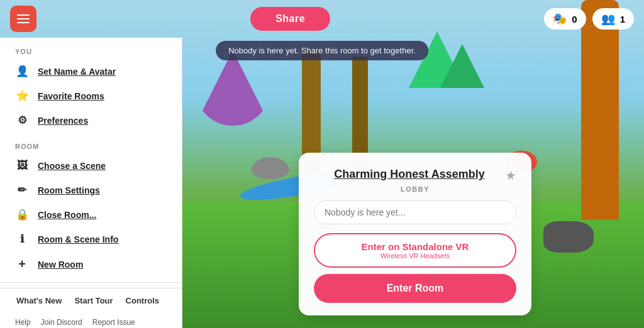 This screenshot has height=328, width=644. I want to click on share-button: Share, so click(291, 19).